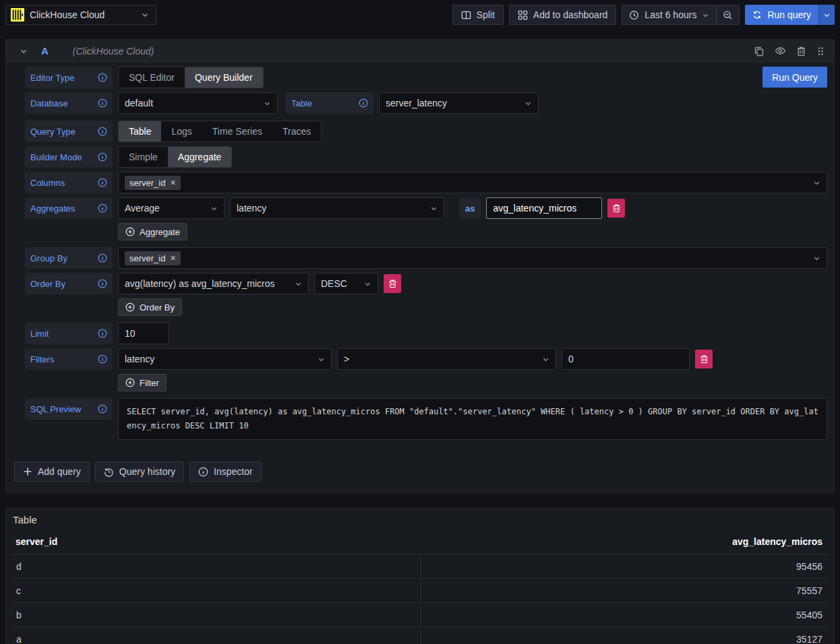 This screenshot has height=644, width=840. What do you see at coordinates (485, 15) in the screenshot?
I see `split-label: Split` at bounding box center [485, 15].